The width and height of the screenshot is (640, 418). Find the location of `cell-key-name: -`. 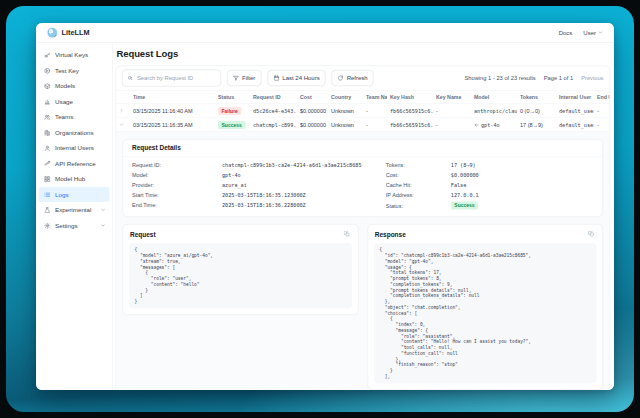

cell-key-name: - is located at coordinates (452, 111).